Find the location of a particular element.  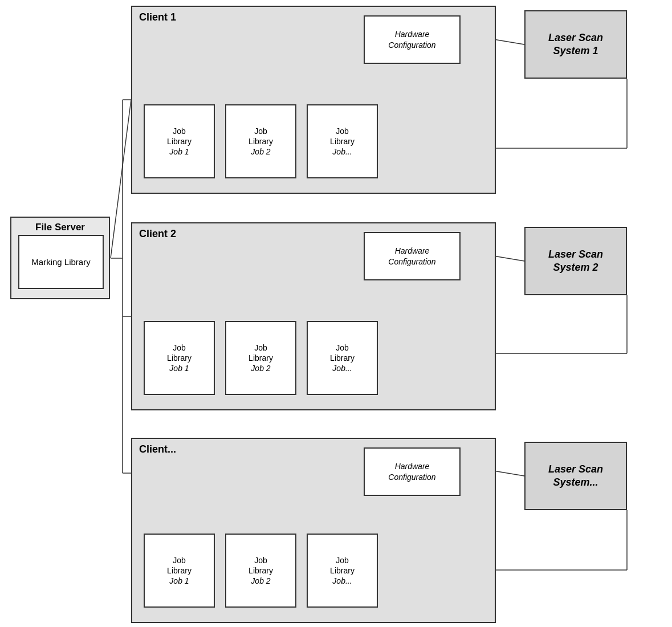

client1-jobs-row: JobLibraryJob 1 JobLibraryJob 2 JobLibra… is located at coordinates (261, 141).